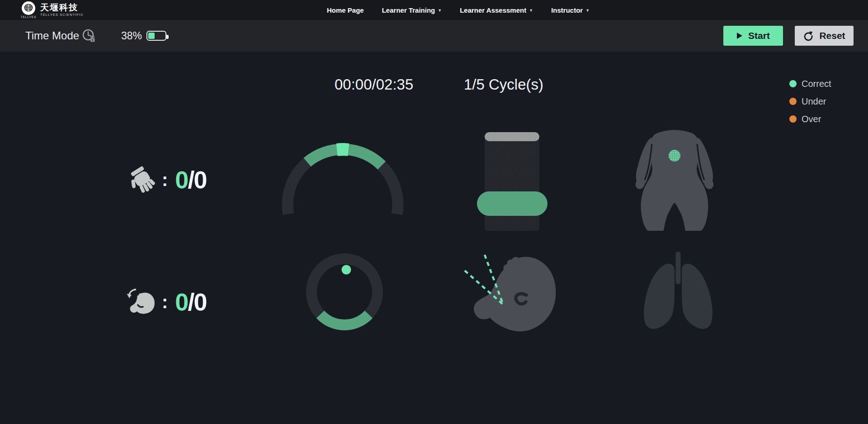  What do you see at coordinates (62, 14) in the screenshot?
I see `brand-name-en: TELLYES SCIENTIFIC` at bounding box center [62, 14].